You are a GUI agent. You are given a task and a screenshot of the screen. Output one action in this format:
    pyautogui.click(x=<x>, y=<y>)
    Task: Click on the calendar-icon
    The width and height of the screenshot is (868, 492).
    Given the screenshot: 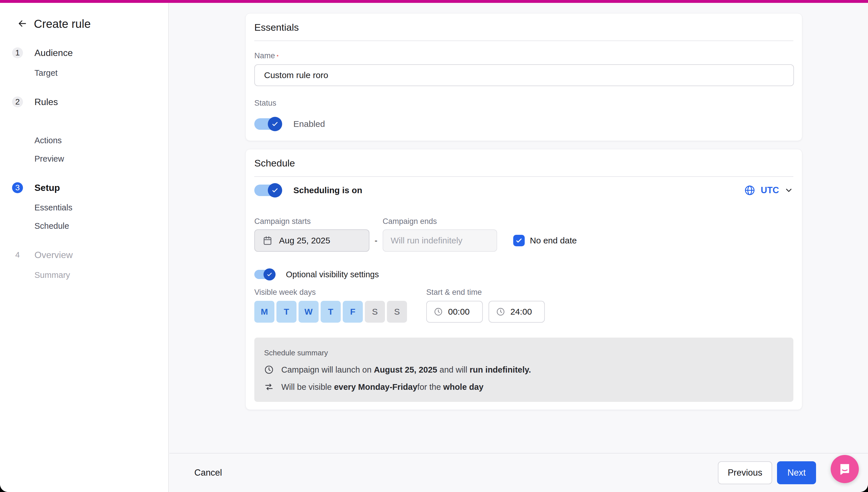 What is the action you would take?
    pyautogui.click(x=268, y=241)
    